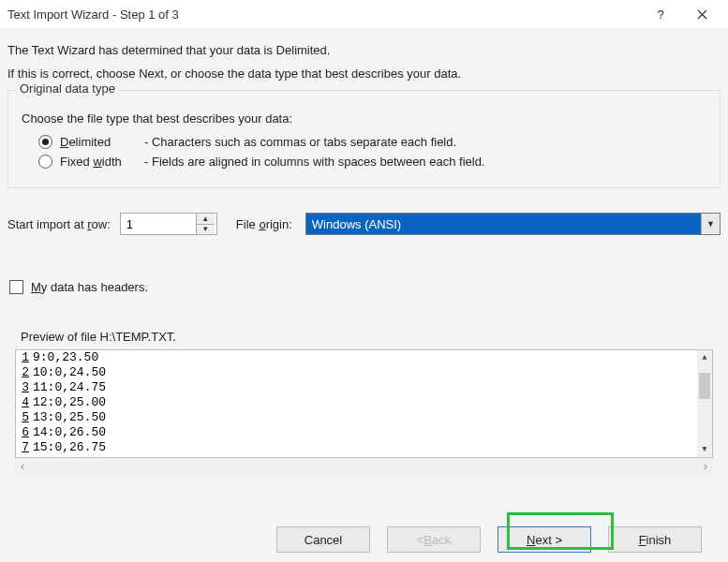 The image size is (728, 562). I want to click on delimited-radio-row: Delimited - Characters such as commas or…, so click(375, 142).